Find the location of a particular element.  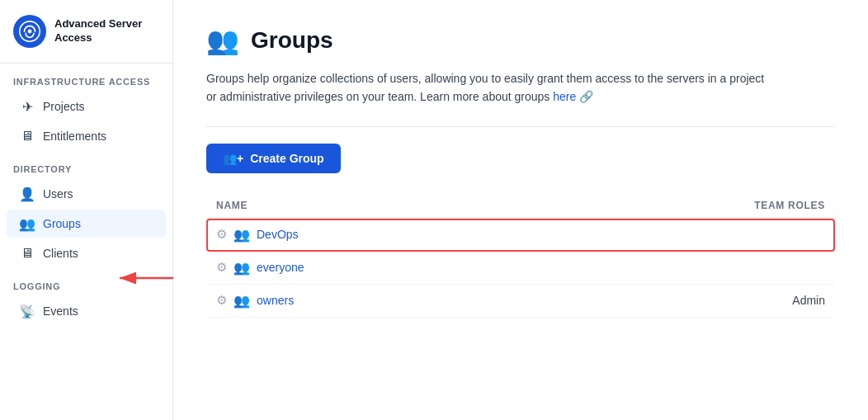

group-name-owners: owners is located at coordinates (276, 300).